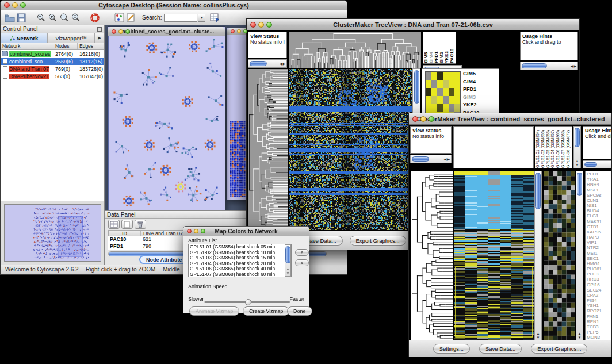  Describe the element at coordinates (10, 18) in the screenshot. I see `open-file-icon` at that location.